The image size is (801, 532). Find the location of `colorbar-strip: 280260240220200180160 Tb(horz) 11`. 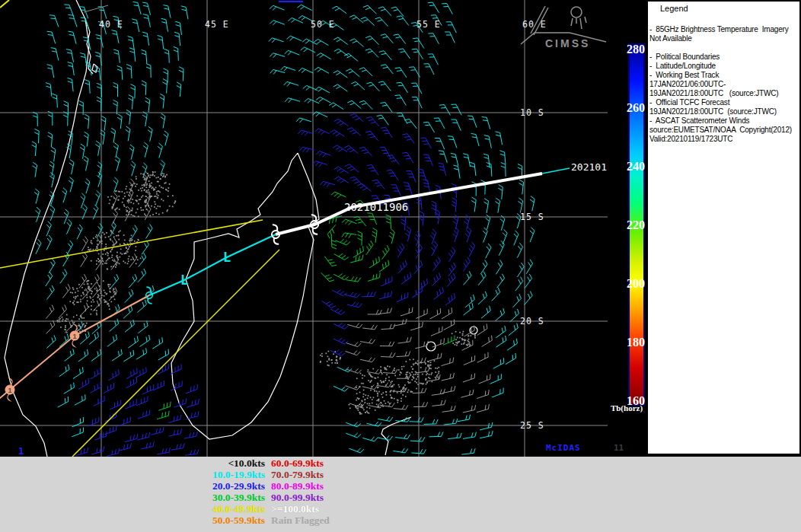

colorbar-strip: 280260240220200180160 Tb(horz) 11 is located at coordinates (627, 228).